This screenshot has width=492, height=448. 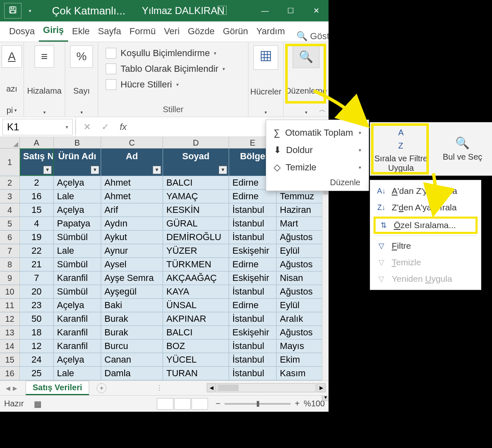 I want to click on view-normal, so click(x=165, y=404).